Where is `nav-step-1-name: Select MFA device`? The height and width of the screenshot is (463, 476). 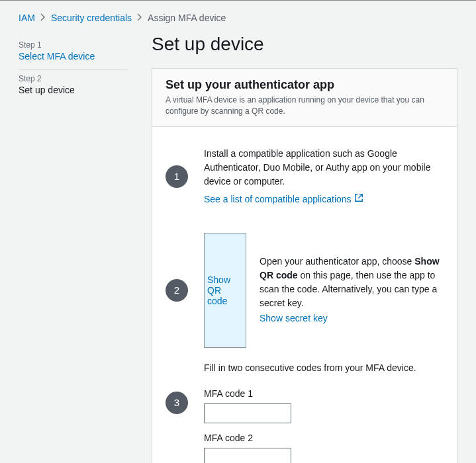 nav-step-1-name: Select MFA device is located at coordinates (73, 56).